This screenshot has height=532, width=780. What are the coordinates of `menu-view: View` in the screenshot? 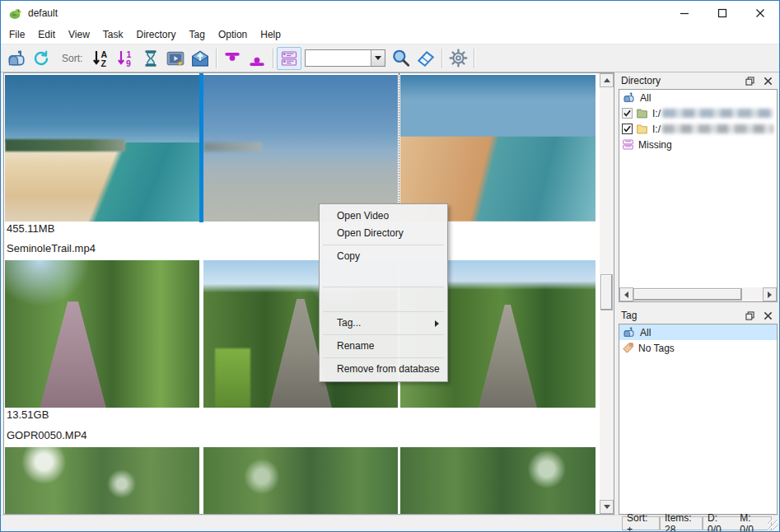 It's located at (79, 35).